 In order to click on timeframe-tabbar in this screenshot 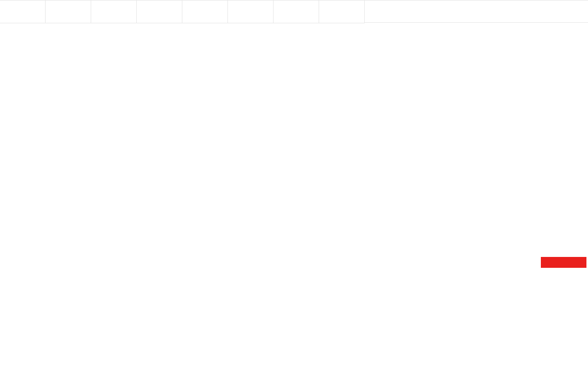, I will do `click(182, 11)`.